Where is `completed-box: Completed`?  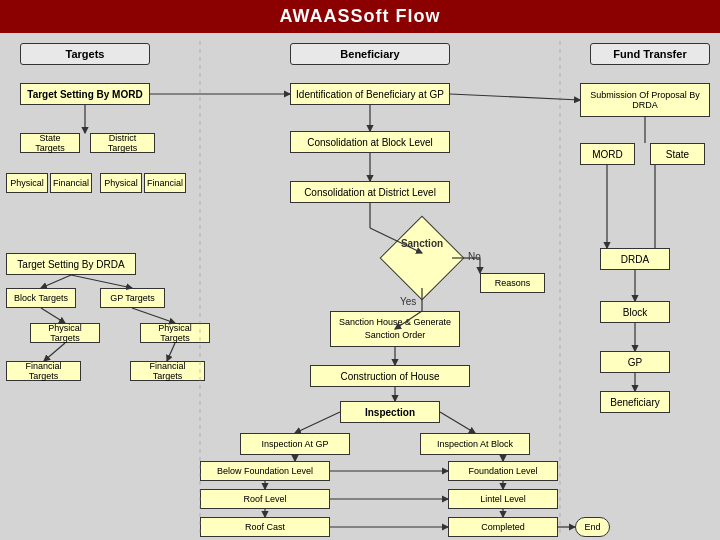
completed-box: Completed is located at coordinates (503, 527).